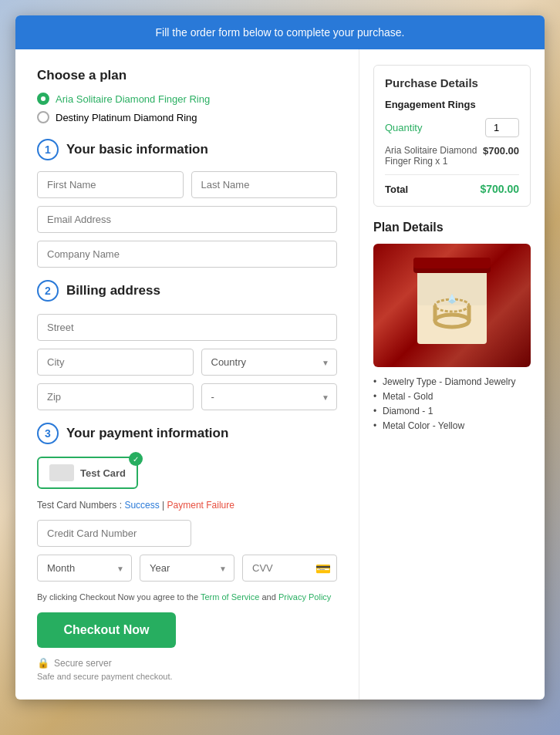  What do you see at coordinates (187, 219) in the screenshot?
I see `email-input` at bounding box center [187, 219].